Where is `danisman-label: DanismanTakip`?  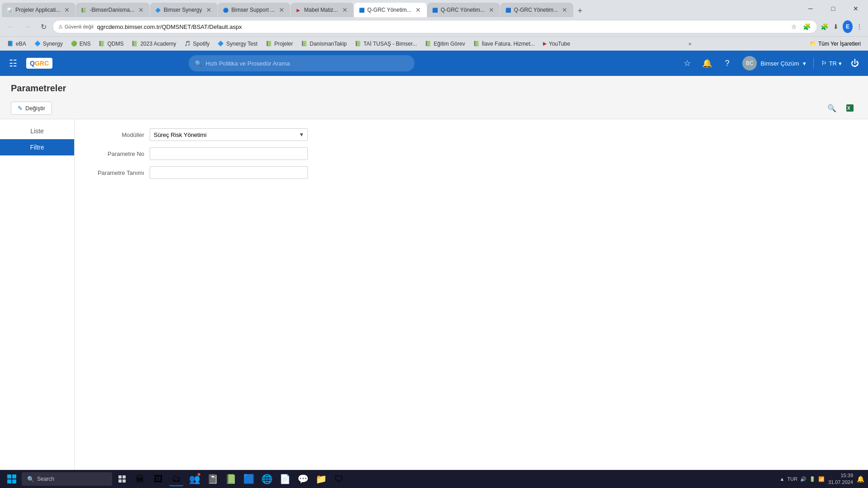 danisman-label: DanismanTakip is located at coordinates (328, 44).